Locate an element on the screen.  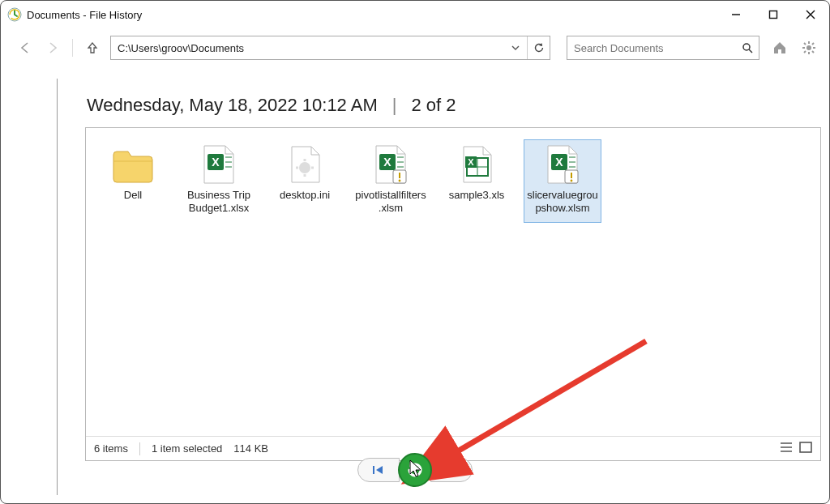
address-input is located at coordinates (308, 48).